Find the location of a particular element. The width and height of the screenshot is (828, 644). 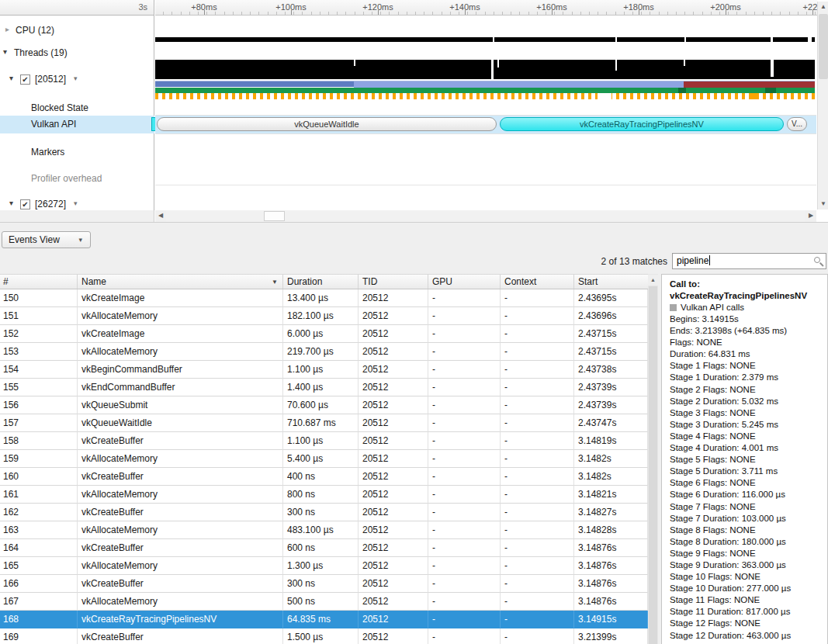

sidebar-item-thread-20512: ▾ ✔ [20512] ▾ is located at coordinates (78, 79).